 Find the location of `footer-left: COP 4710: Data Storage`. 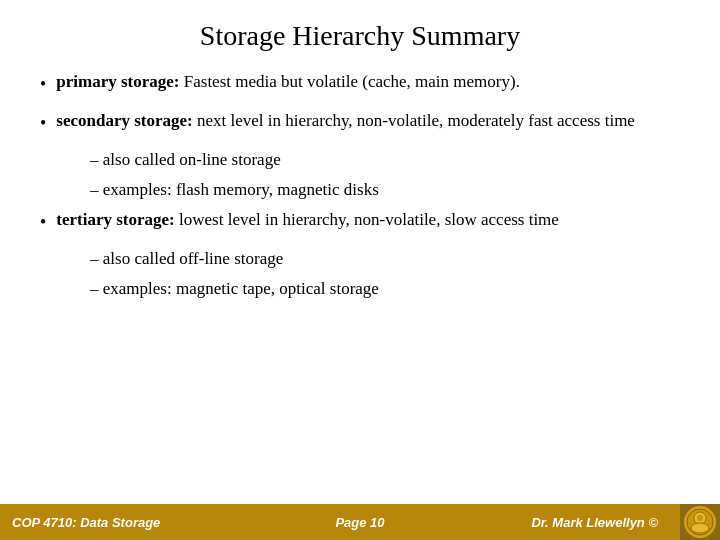

footer-left: COP 4710: Data Storage is located at coordinates (86, 522).